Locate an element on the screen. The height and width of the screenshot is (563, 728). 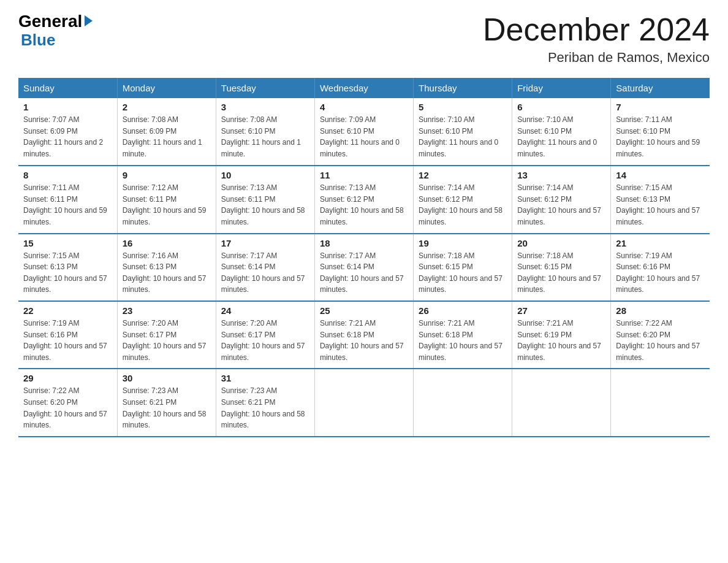
day-info: Sunrise: 7:10 AMSunset: 6:10 PMDaylight:… is located at coordinates (458, 137).